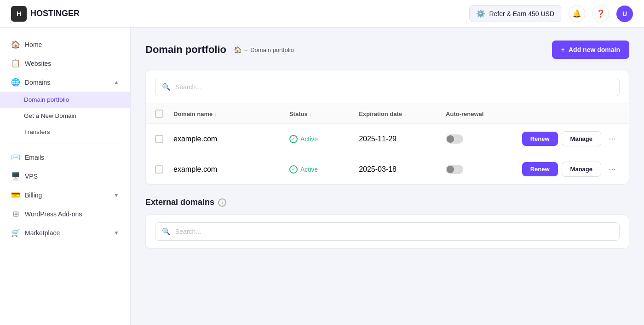  Describe the element at coordinates (180, 203) in the screenshot. I see `external-domains-label: External domains` at that location.